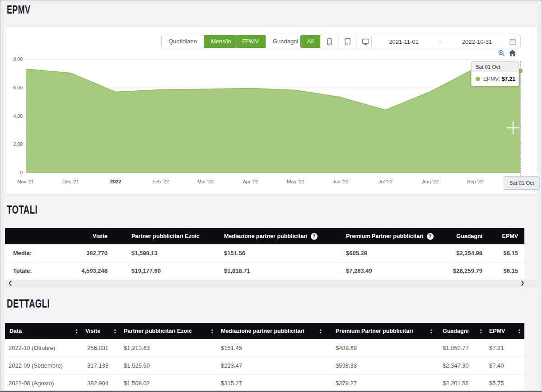 The image size is (542, 392). Describe the element at coordinates (366, 42) in the screenshot. I see `desktop-icon` at that location.